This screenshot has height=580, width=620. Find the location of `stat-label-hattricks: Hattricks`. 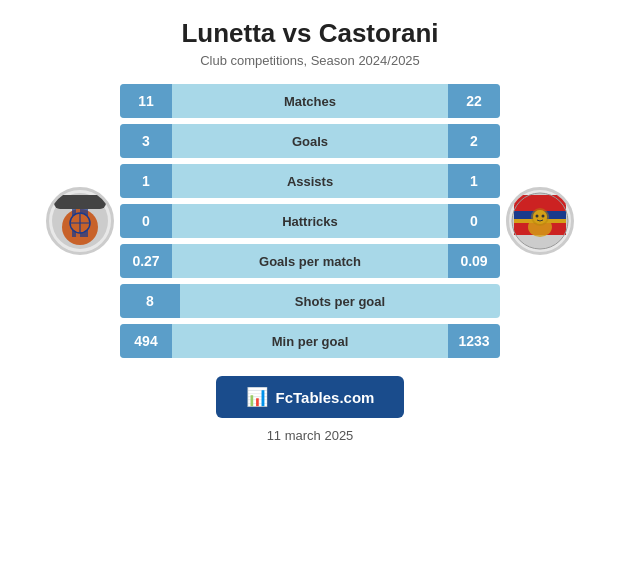

stat-label-hattricks: Hattricks is located at coordinates (310, 222).